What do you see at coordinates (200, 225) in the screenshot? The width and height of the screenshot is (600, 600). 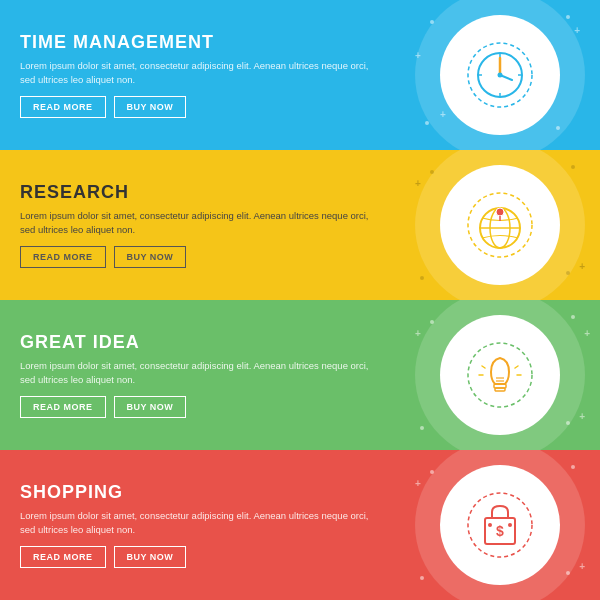 I see `text-side-research: RESEARCH Lorem ipsum dolor sit amet, con…` at bounding box center [200, 225].